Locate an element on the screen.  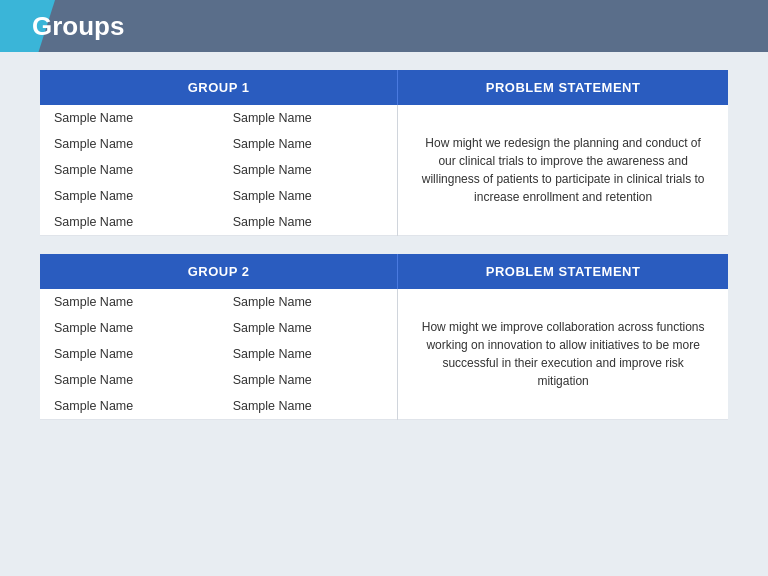
group2-header-label: GROUP 2 is located at coordinates (219, 272).